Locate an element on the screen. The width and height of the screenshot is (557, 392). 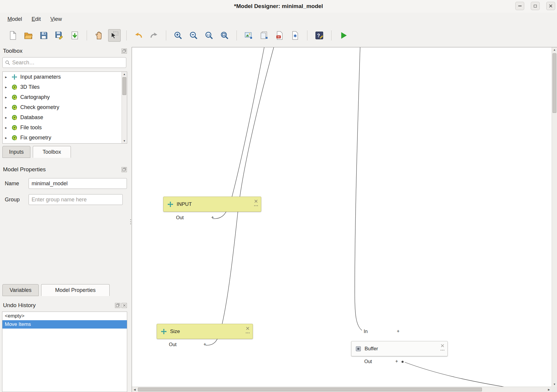
canvas-vertical-scrollbar: ▲ ▼ is located at coordinates (554, 217).